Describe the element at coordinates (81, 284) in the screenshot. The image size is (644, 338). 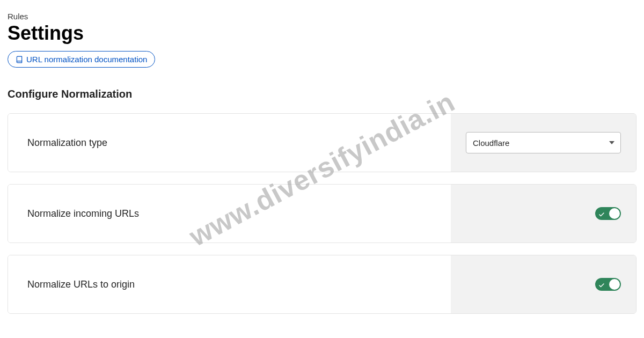
I see `normalize-origin-label: Normalize URLs to origin` at that location.